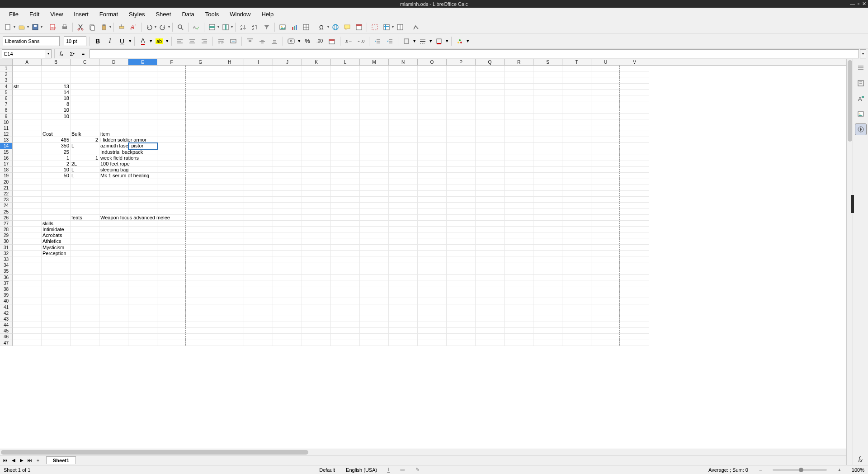 Image resolution: width=868 pixels, height=474 pixels. I want to click on row-header: 27, so click(6, 223).